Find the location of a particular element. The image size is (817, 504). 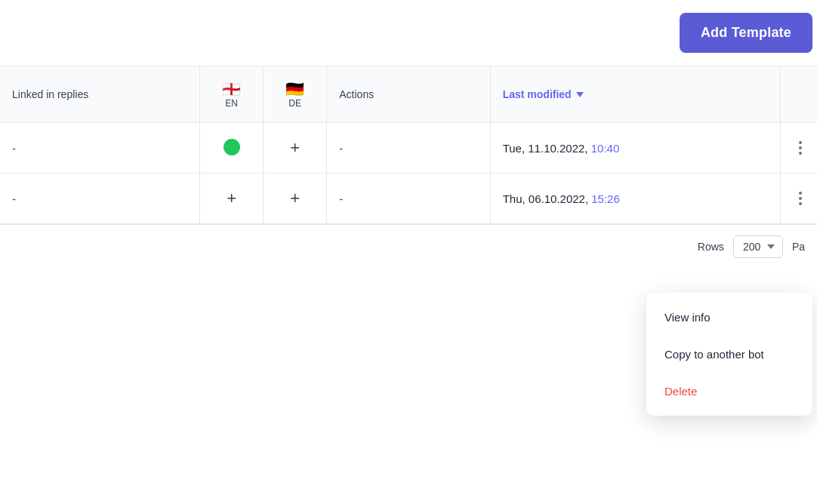

pagination-info: Pa is located at coordinates (799, 247).